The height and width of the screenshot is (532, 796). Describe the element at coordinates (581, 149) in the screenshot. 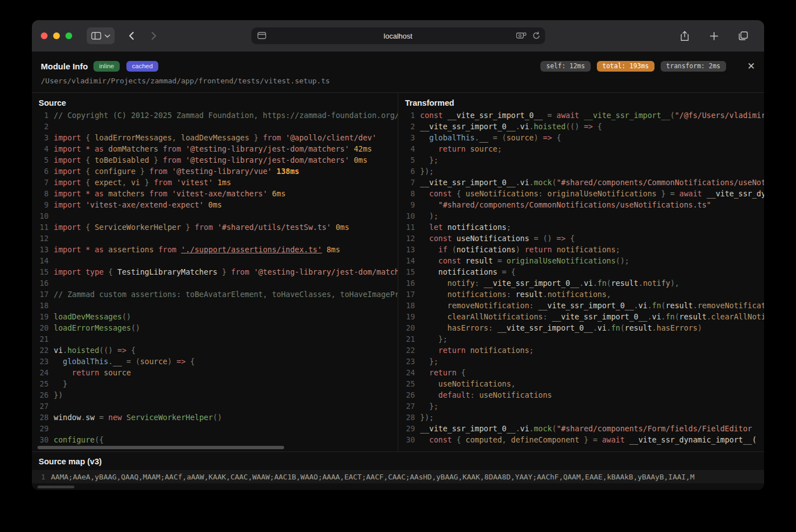

I see `code-line: 4 return source;` at that location.